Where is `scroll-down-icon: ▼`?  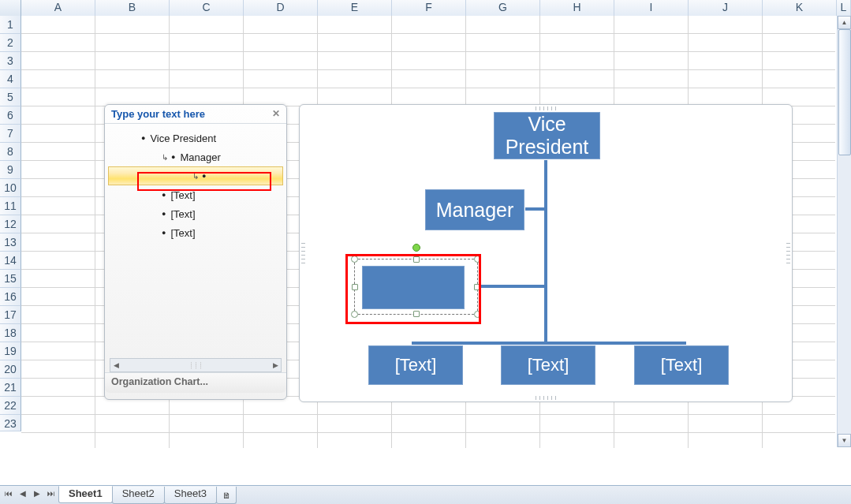
scroll-down-icon: ▼ is located at coordinates (844, 440).